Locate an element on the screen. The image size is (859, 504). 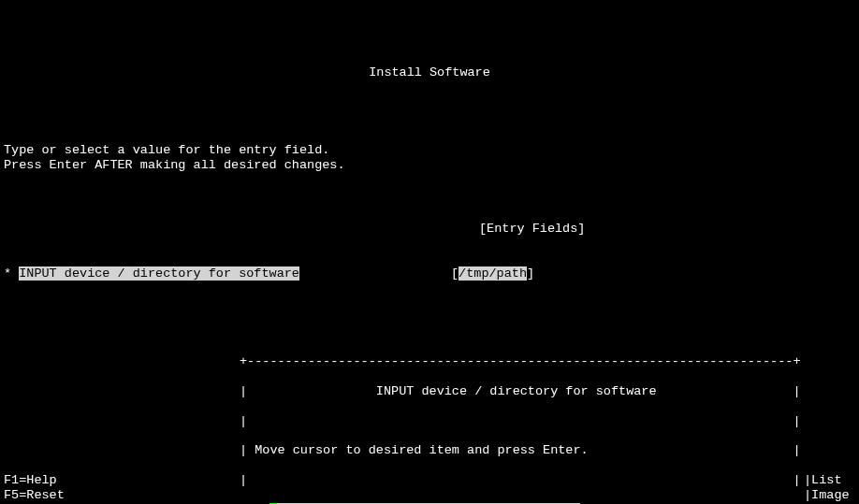
popup-title: INPUT device / directory for software is located at coordinates (517, 391).